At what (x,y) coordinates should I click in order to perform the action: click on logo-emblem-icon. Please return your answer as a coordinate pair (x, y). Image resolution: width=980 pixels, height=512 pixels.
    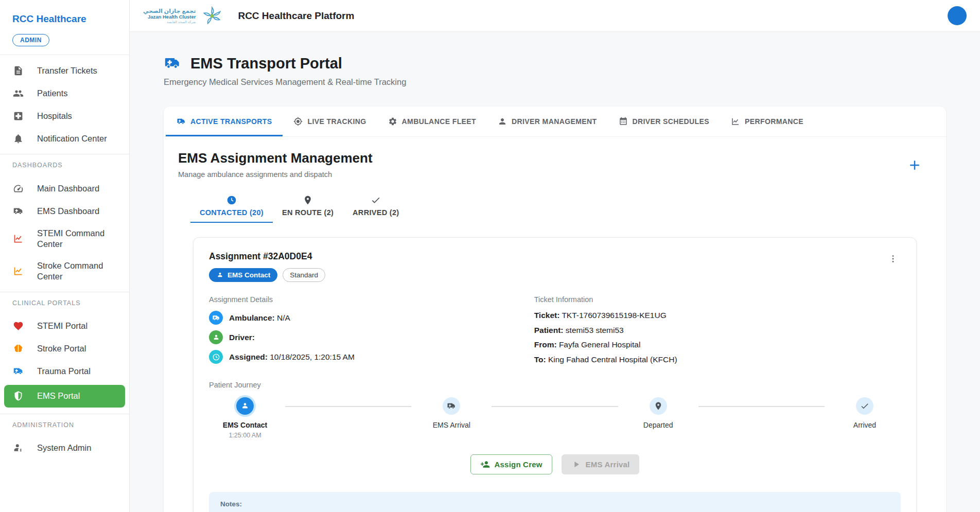
    Looking at the image, I should click on (212, 16).